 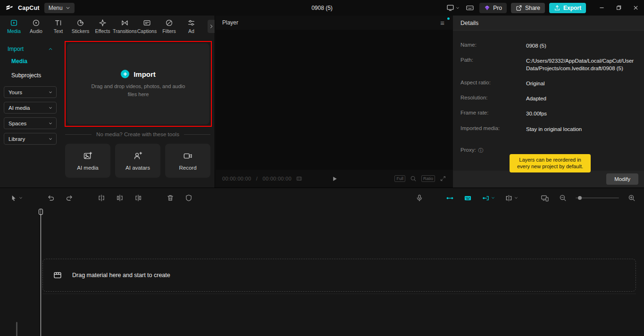 What do you see at coordinates (481, 151) in the screenshot?
I see `info-icon: ⓘ` at bounding box center [481, 151].